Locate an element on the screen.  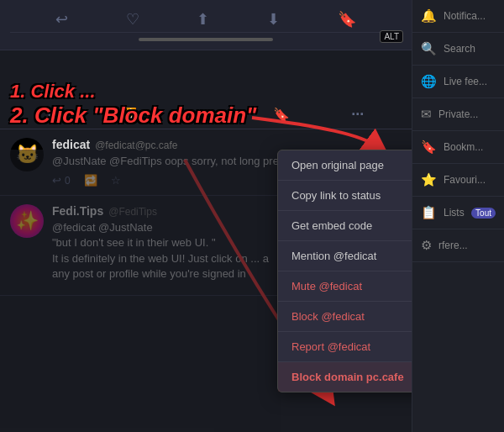
menu-block-domain: Block domain pc.cafe is located at coordinates (344, 377).